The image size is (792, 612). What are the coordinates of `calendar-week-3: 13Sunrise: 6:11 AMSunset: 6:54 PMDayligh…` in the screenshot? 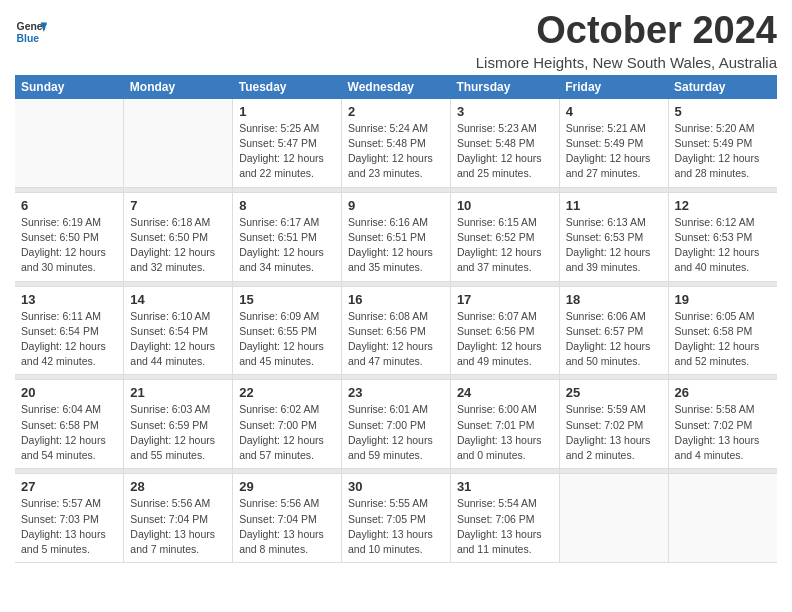 It's located at (396, 330).